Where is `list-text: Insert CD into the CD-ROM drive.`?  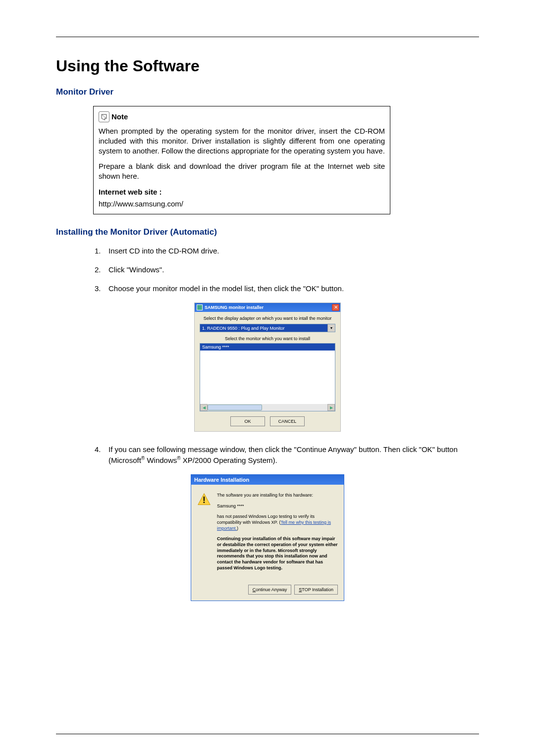 list-text: Insert CD into the CD-ROM drive. is located at coordinates (294, 251).